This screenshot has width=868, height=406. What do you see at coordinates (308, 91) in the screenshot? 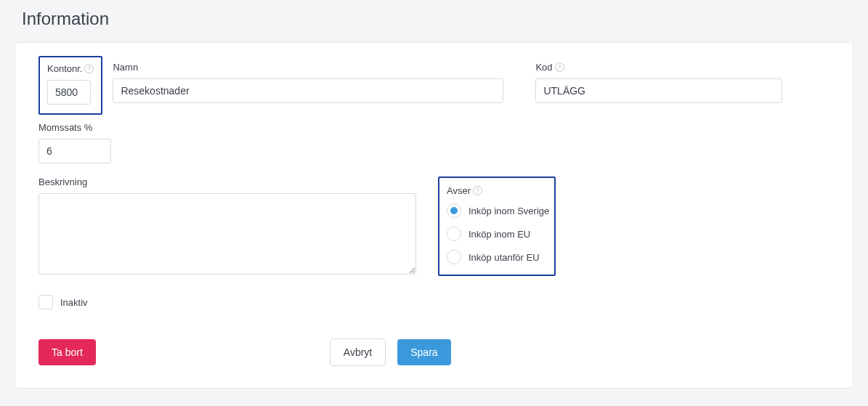
I see `namn-input` at bounding box center [308, 91].